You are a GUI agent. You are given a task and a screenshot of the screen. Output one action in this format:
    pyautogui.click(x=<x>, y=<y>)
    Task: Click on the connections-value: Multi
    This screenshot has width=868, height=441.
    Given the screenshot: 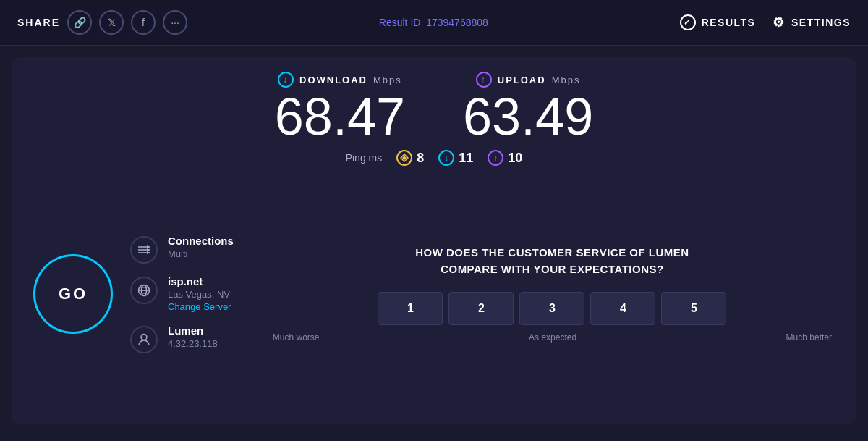 What is the action you would take?
    pyautogui.click(x=201, y=253)
    